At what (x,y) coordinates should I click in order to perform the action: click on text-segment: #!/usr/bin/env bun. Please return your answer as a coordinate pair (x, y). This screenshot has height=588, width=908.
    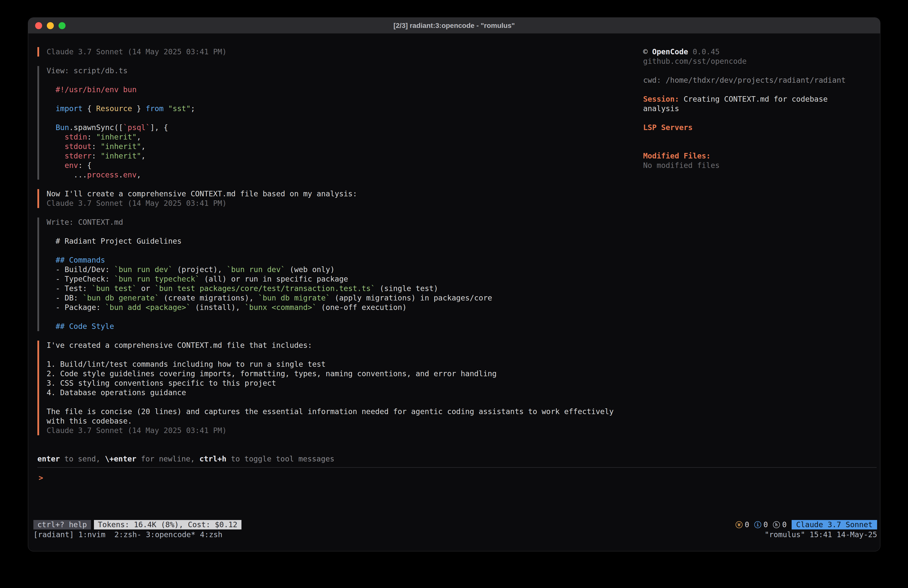
    Looking at the image, I should click on (92, 89).